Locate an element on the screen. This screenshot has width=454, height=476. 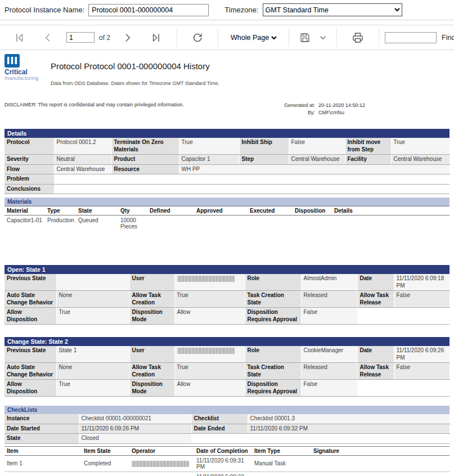
state2-table: Previous State State 1 User Role CookieM… is located at coordinates (227, 371).